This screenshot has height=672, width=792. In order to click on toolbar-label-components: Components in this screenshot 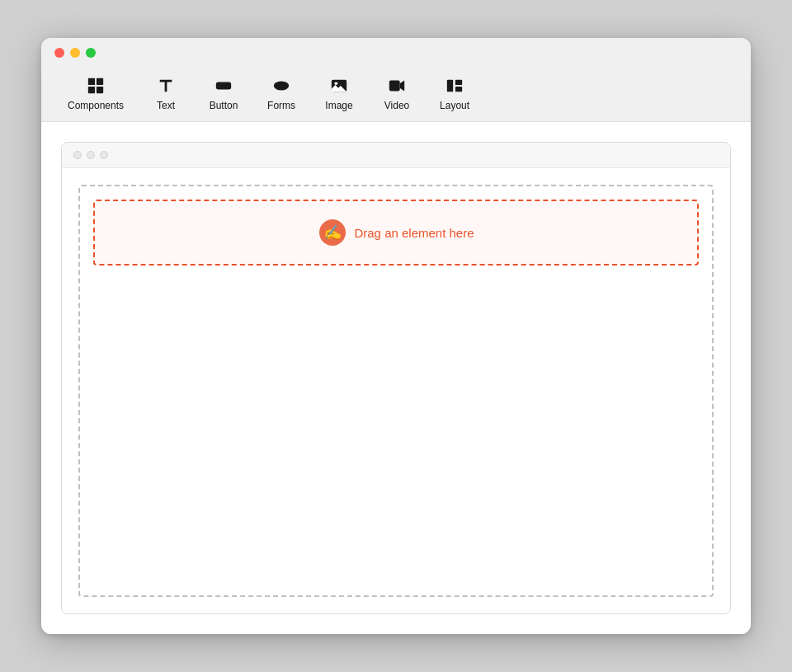, I will do `click(96, 106)`.